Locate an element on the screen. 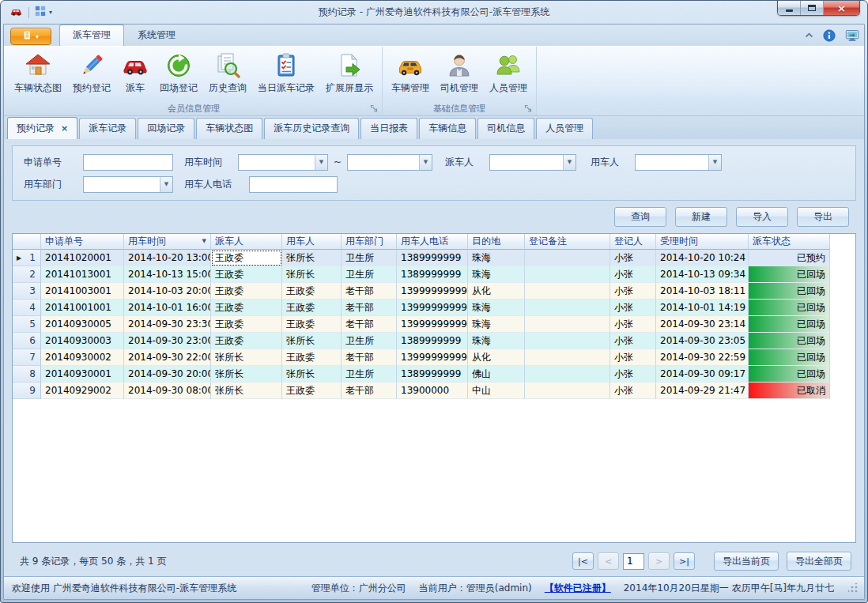 Image resolution: width=868 pixels, height=603 pixels. column-header: 目的地 is located at coordinates (496, 242).